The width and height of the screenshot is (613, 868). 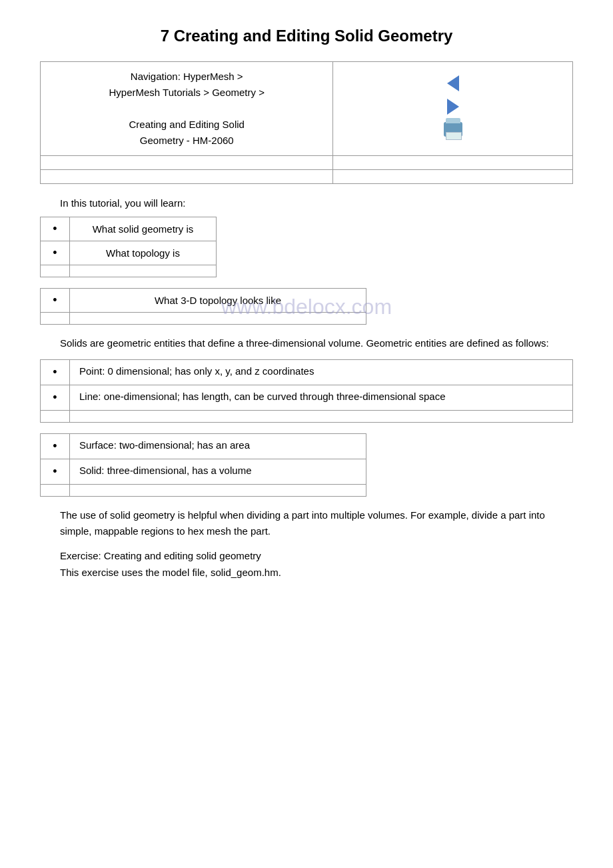 What do you see at coordinates (306, 417) in the screenshot?
I see `entities-table1-empty` at bounding box center [306, 417].